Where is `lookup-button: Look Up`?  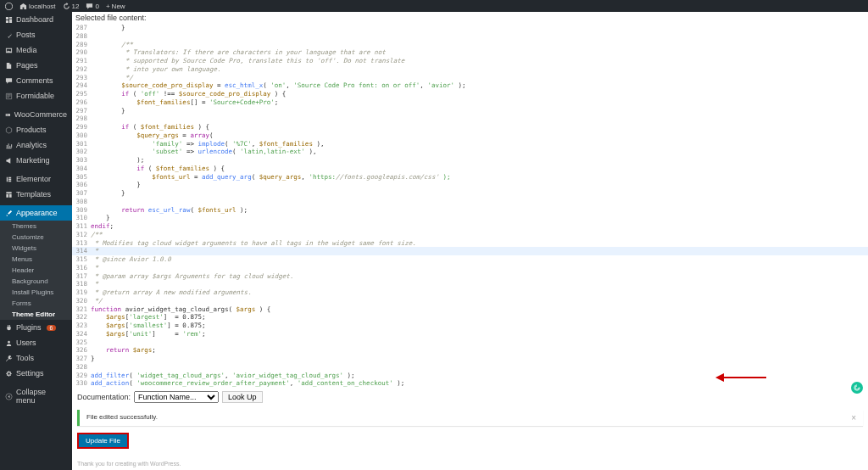
lookup-button: Look Up is located at coordinates (242, 397).